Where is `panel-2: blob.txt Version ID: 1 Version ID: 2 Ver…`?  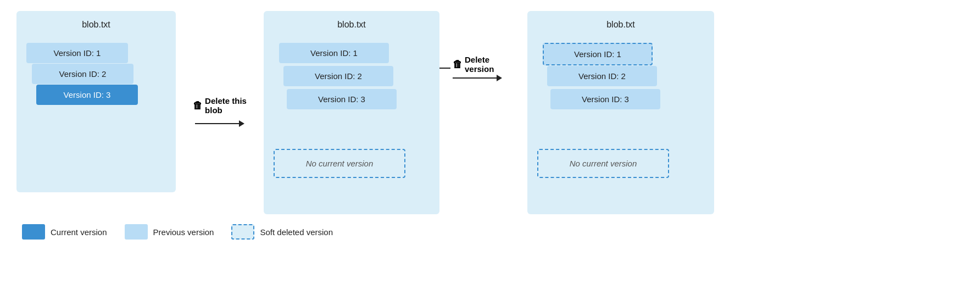 panel-2: blob.txt Version ID: 1 Version ID: 2 Ver… is located at coordinates (352, 113).